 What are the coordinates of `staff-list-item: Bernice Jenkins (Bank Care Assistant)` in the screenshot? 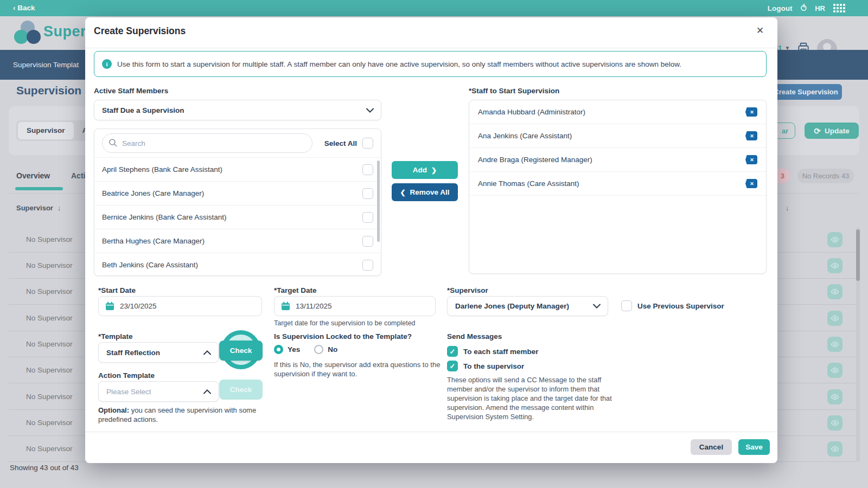 It's located at (238, 217).